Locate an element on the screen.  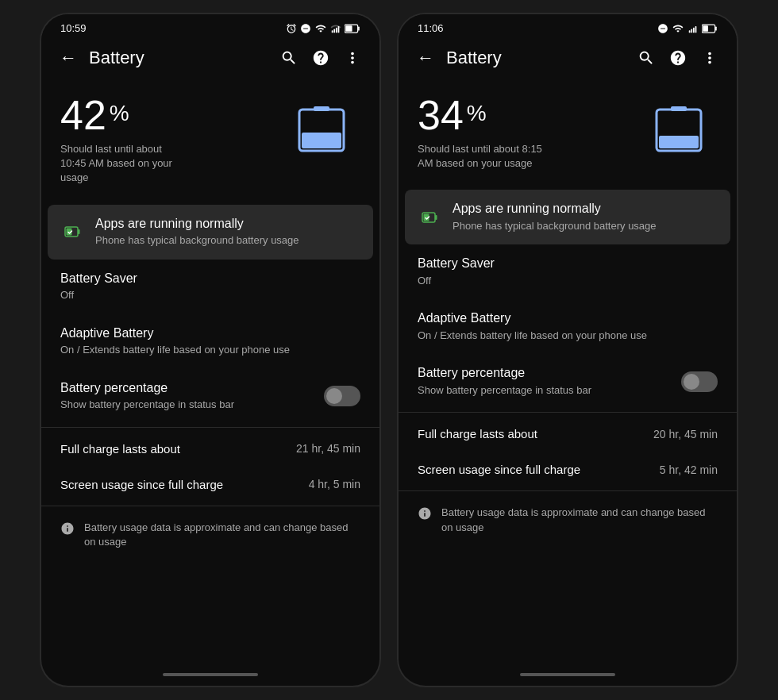
search-button-right is located at coordinates (646, 58).